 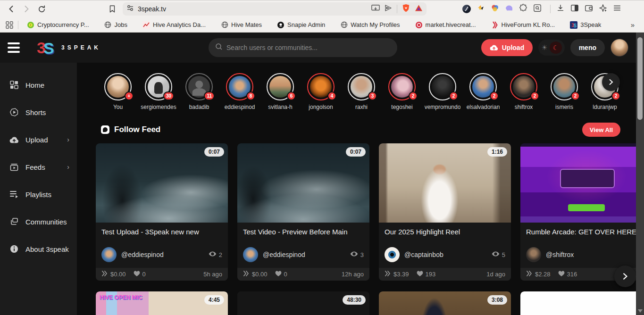 What do you see at coordinates (523, 25) in the screenshot?
I see `bookmark-item: HiveForum KL Ro...` at bounding box center [523, 25].